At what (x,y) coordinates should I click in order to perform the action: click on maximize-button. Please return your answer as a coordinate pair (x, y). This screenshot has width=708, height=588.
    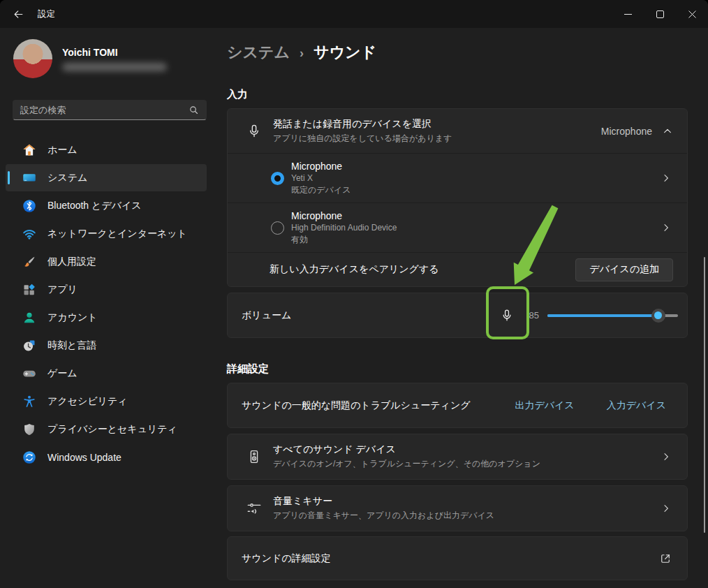
    Looking at the image, I should click on (660, 14).